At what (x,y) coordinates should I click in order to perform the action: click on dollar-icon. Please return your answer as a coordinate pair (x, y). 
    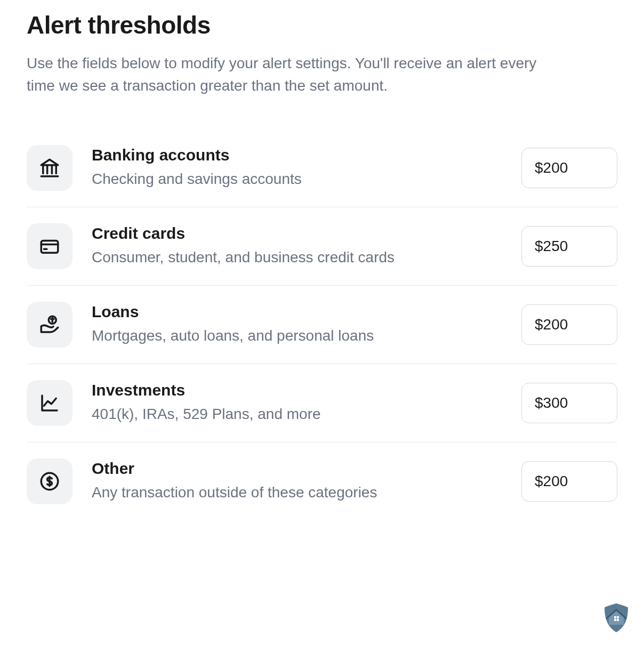
    Looking at the image, I should click on (50, 481).